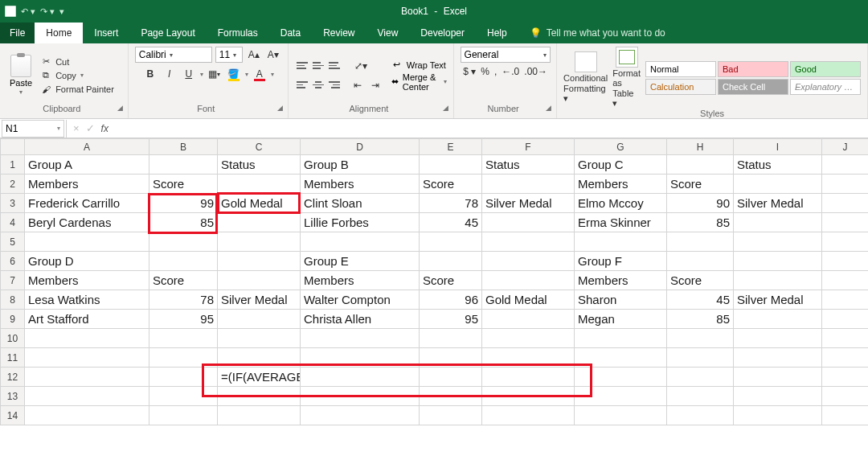  What do you see at coordinates (150, 74) in the screenshot?
I see `bold-button: B` at bounding box center [150, 74].